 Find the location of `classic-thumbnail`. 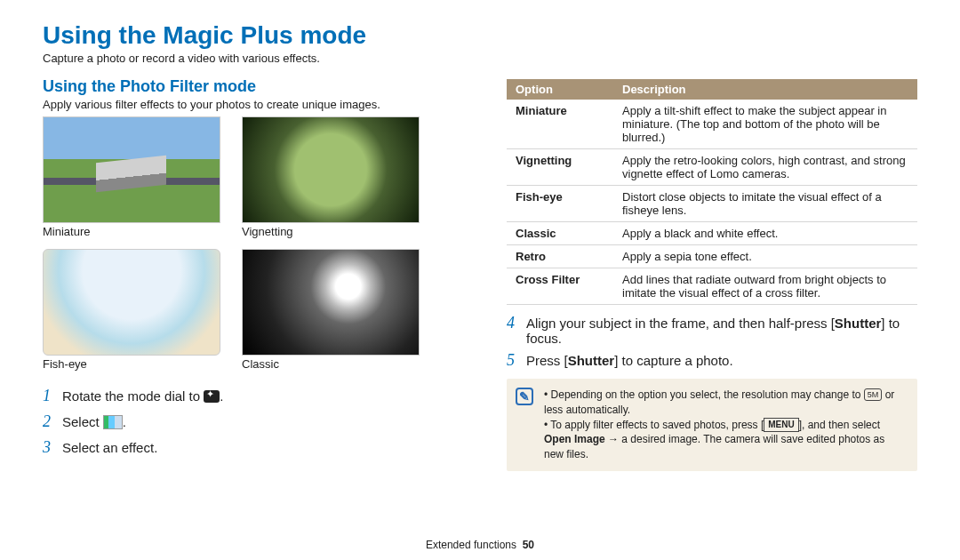

classic-thumbnail is located at coordinates (331, 302).